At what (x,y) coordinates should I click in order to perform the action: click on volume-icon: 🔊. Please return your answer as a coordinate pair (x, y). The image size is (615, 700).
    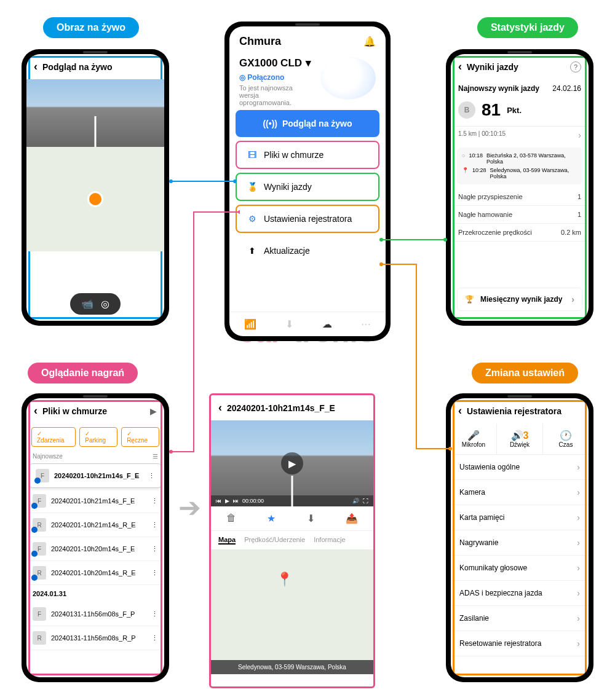
    Looking at the image, I should click on (355, 501).